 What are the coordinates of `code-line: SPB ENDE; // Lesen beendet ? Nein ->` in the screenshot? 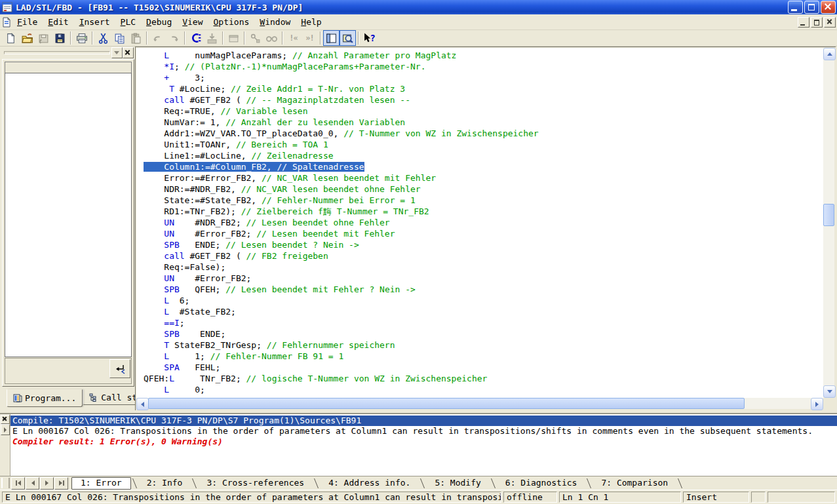 It's located at (484, 245).